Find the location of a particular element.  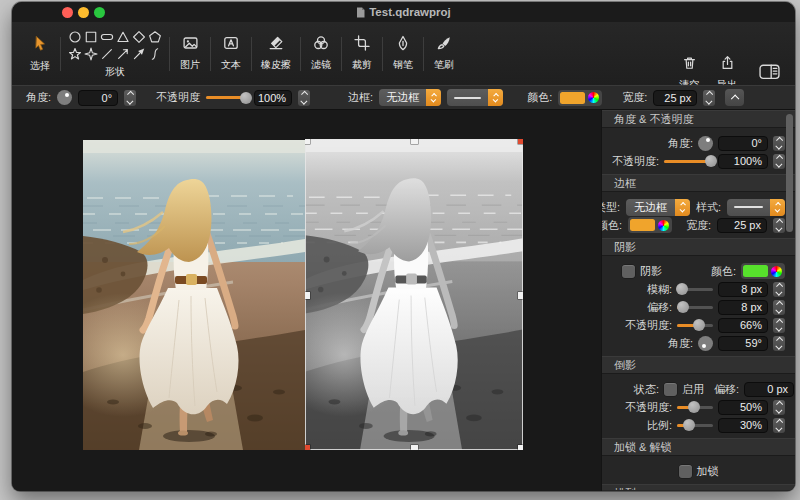

star-shape-icon is located at coordinates (75, 54).